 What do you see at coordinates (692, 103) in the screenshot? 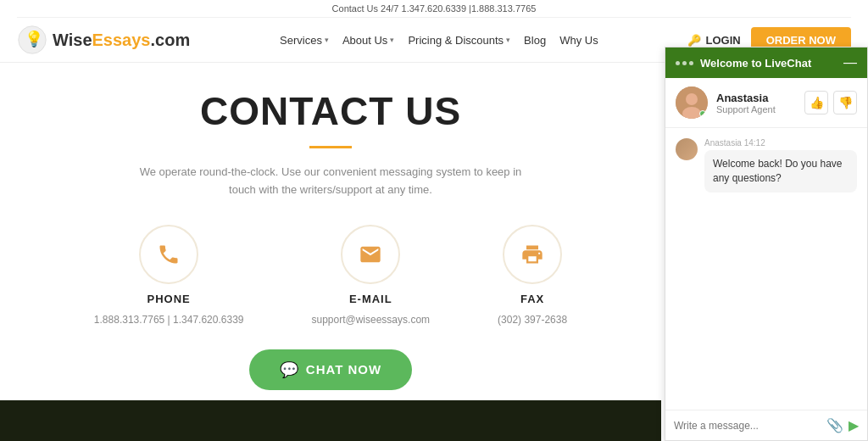
I see `agent-avatar` at bounding box center [692, 103].